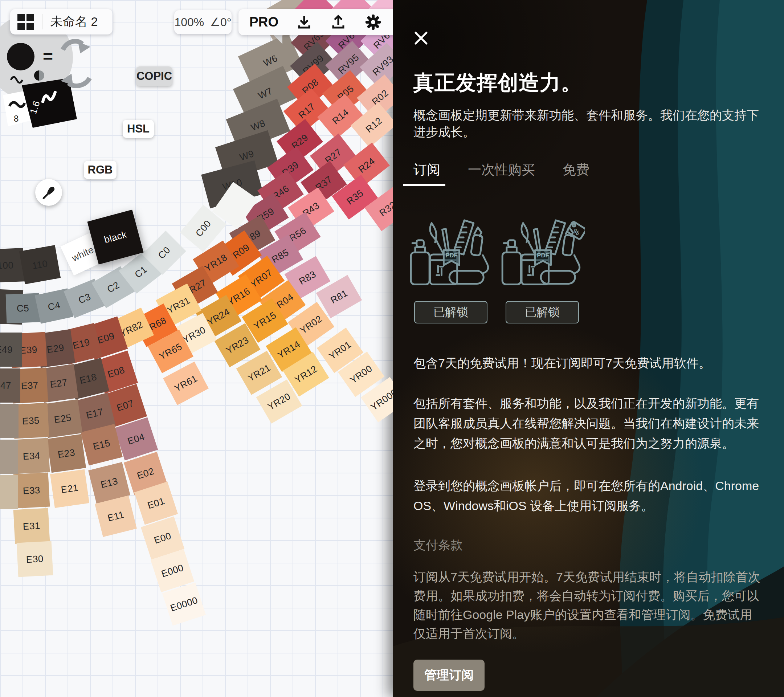 This screenshot has width=784, height=697. Describe the element at coordinates (16, 119) in the screenshot. I see `tool-size-8: 8` at that location.